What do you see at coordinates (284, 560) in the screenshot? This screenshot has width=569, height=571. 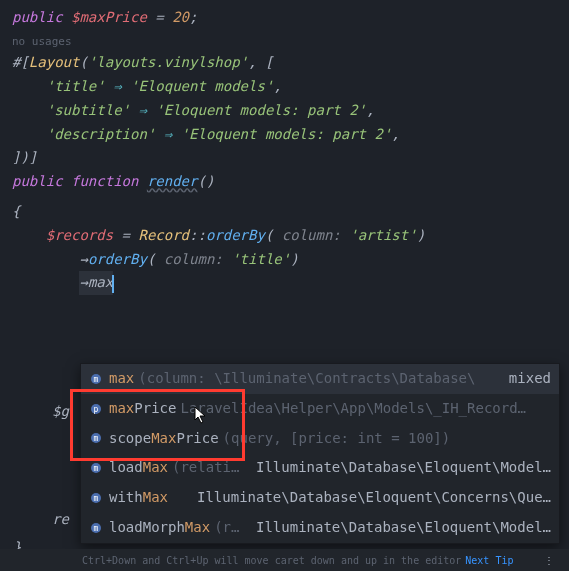 I see `status-bar: Ctrl+Down and Ctrl+Up will move caret do…` at bounding box center [284, 560].